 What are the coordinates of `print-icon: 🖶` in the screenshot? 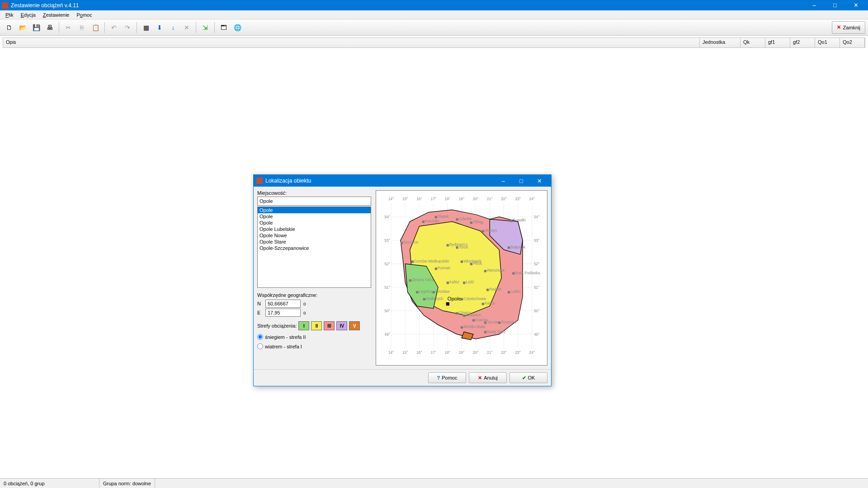 It's located at (50, 28).